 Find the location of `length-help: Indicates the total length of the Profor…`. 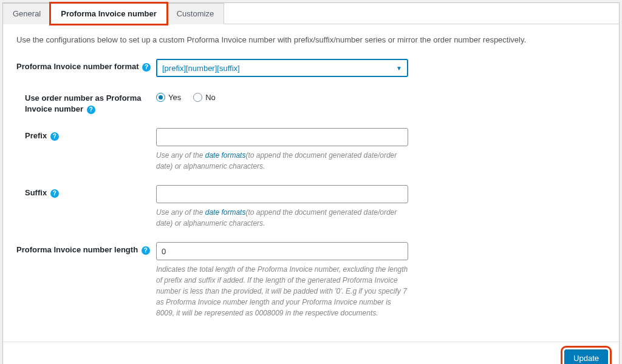

length-help: Indicates the total length of the Profor… is located at coordinates (282, 291).